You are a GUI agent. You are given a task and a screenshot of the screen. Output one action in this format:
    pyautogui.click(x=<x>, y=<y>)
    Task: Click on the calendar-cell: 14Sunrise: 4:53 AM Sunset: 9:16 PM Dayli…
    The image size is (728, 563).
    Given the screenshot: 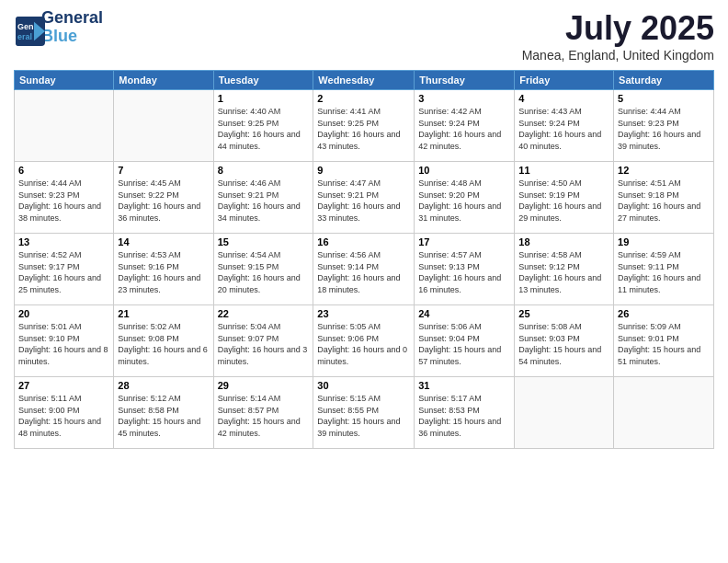 What is the action you would take?
    pyautogui.click(x=164, y=270)
    